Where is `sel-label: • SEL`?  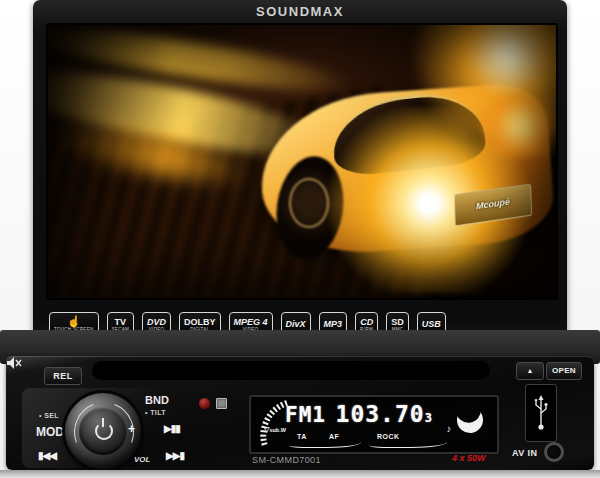 sel-label: • SEL is located at coordinates (49, 416).